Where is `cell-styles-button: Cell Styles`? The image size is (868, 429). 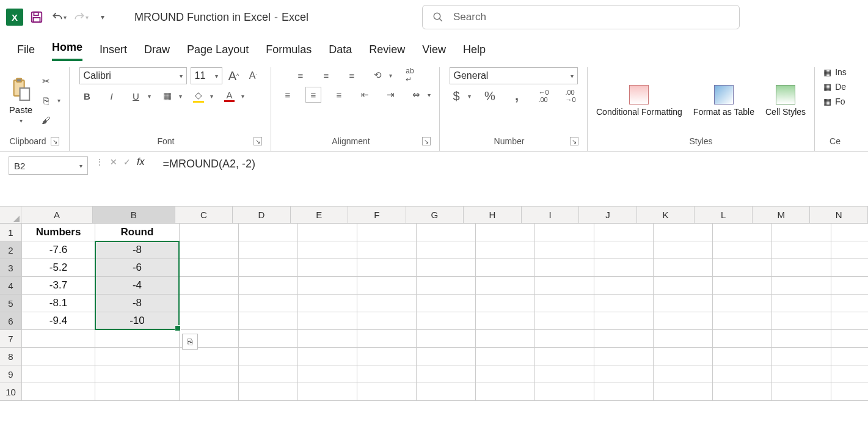 cell-styles-button: Cell Styles is located at coordinates (786, 101).